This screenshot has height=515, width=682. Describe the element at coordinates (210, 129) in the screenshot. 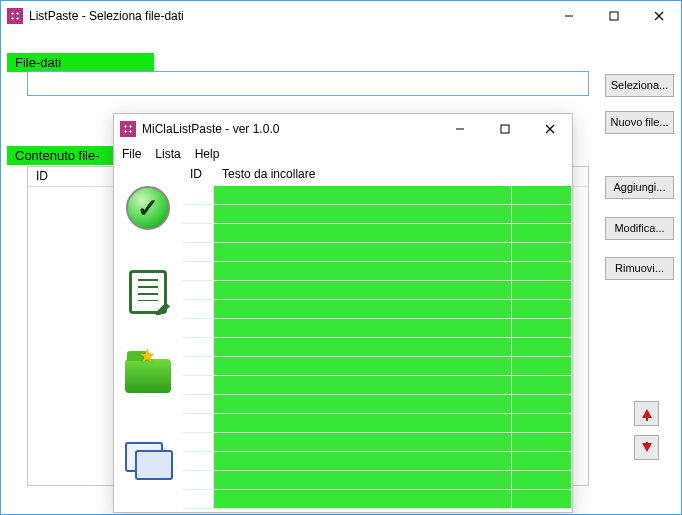

I see `child-window-title: MiClaListPaste - ver 1.0.0` at that location.